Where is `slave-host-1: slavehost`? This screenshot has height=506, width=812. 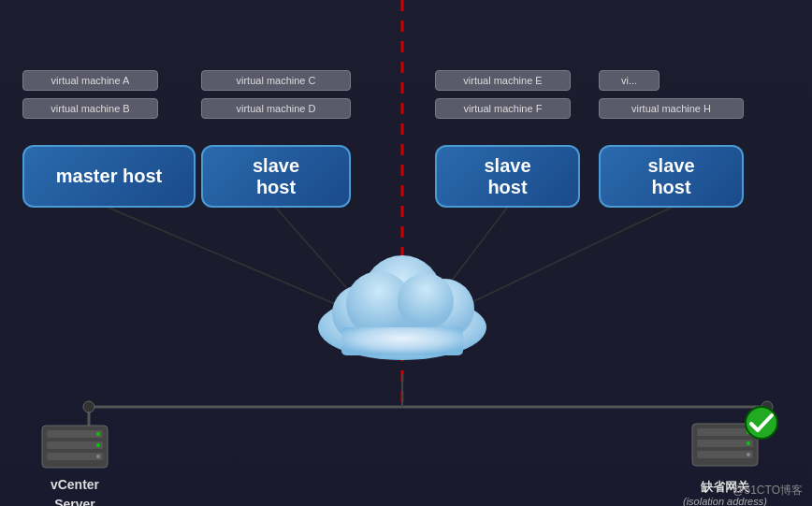 slave-host-1: slavehost is located at coordinates (276, 176).